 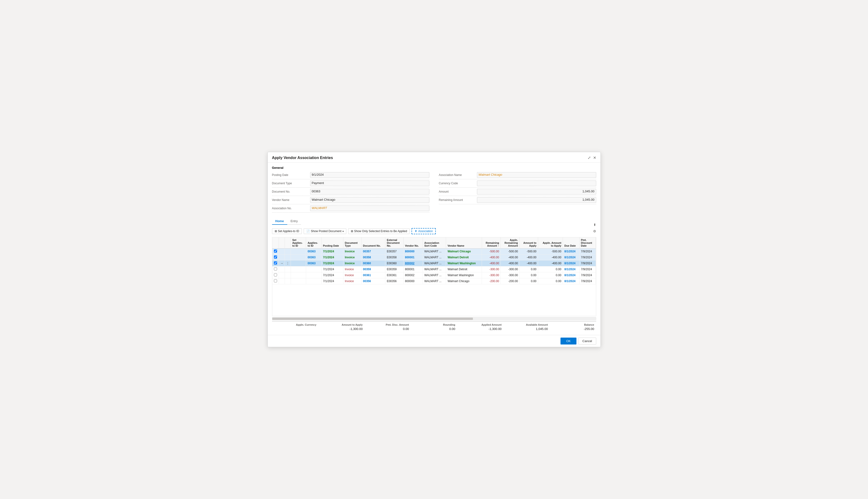 I want to click on dots-cell: ⋮, so click(x=288, y=263).